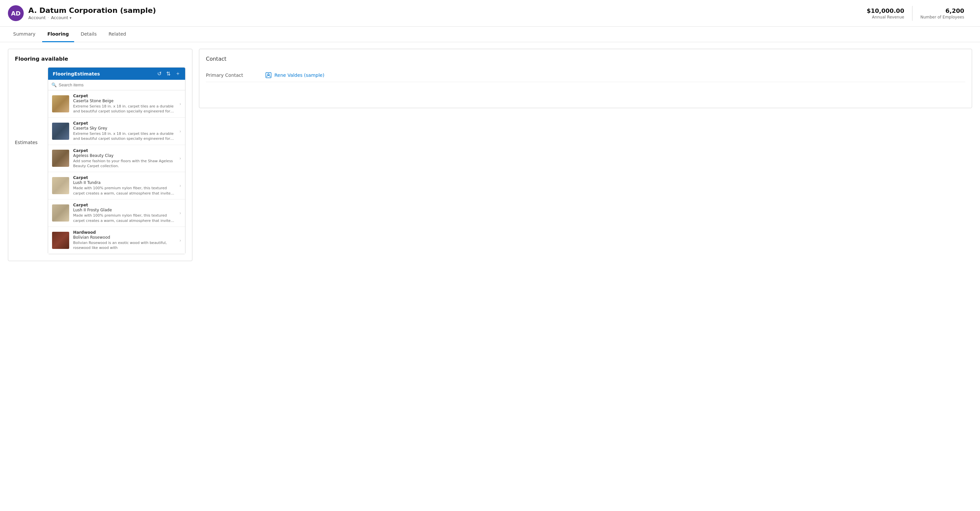 The width and height of the screenshot is (980, 511). What do you see at coordinates (915, 14) in the screenshot?
I see `header-stats: $10,000.00 Annual Revenue 6,200 Number o…` at bounding box center [915, 14].